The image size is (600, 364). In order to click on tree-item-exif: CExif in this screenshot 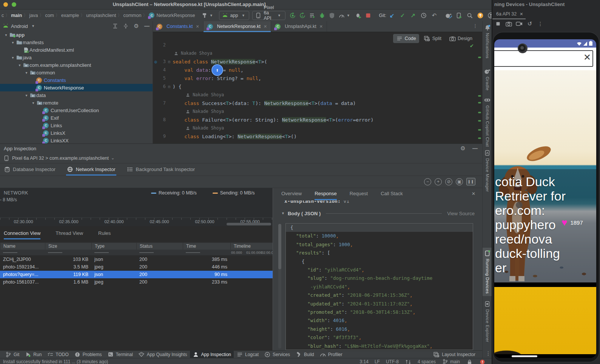, I will do `click(76, 118)`.